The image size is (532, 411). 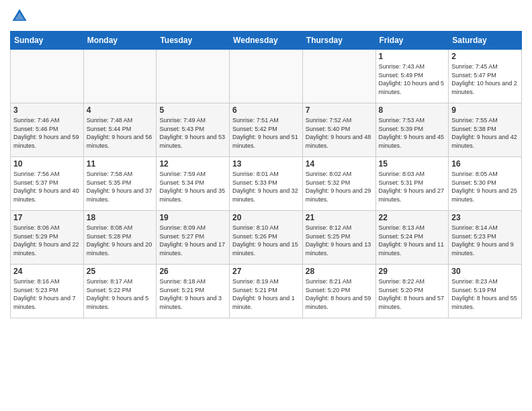 I want to click on day-number: 4, so click(x=120, y=110).